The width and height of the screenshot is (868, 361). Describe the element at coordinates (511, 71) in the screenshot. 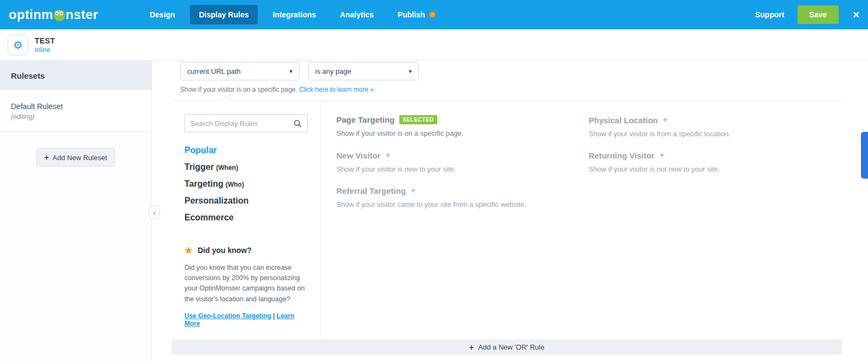

I see `active-rule-row: current URL path ▾ is any page ▾` at that location.